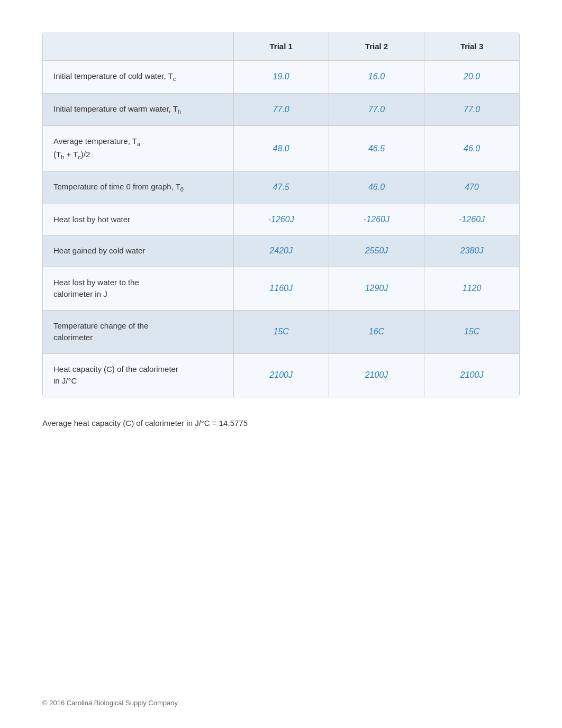 This screenshot has height=728, width=562. Describe the element at coordinates (281, 47) in the screenshot. I see `header-trial1: Trial 1` at that location.